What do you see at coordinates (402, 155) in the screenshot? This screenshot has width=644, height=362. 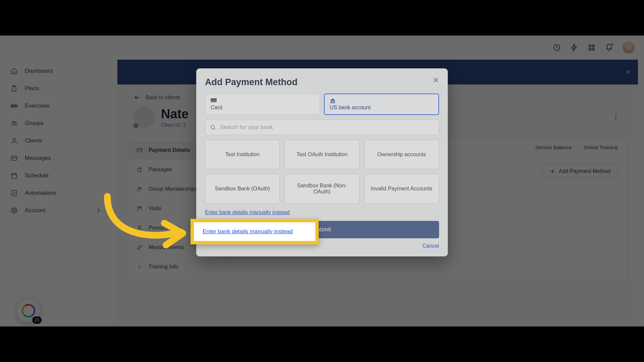 I see `bank-tile: Ownership accounts` at bounding box center [402, 155].